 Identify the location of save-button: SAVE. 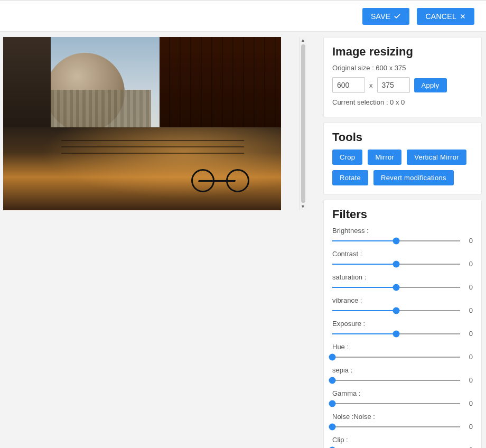
(386, 16).